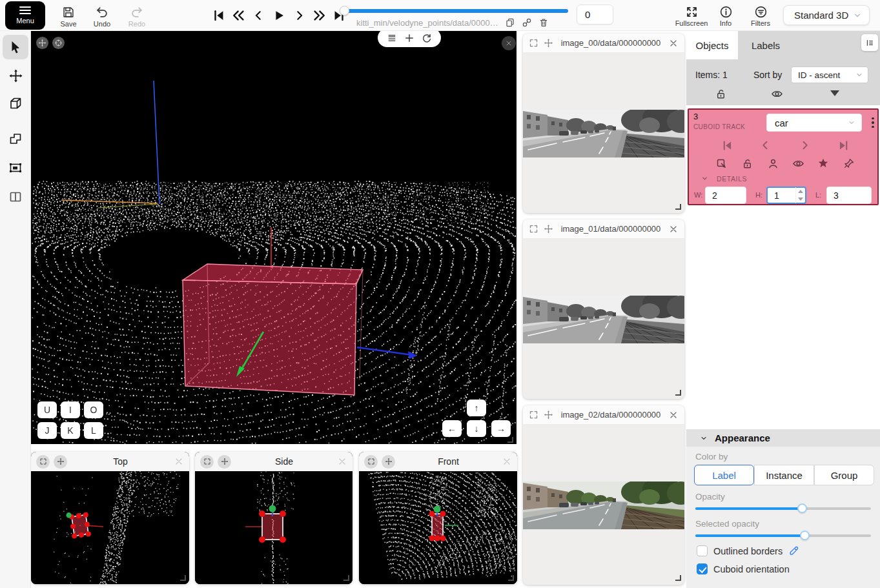 The image size is (880, 588). I want to click on frame-slider-handle, so click(345, 10).